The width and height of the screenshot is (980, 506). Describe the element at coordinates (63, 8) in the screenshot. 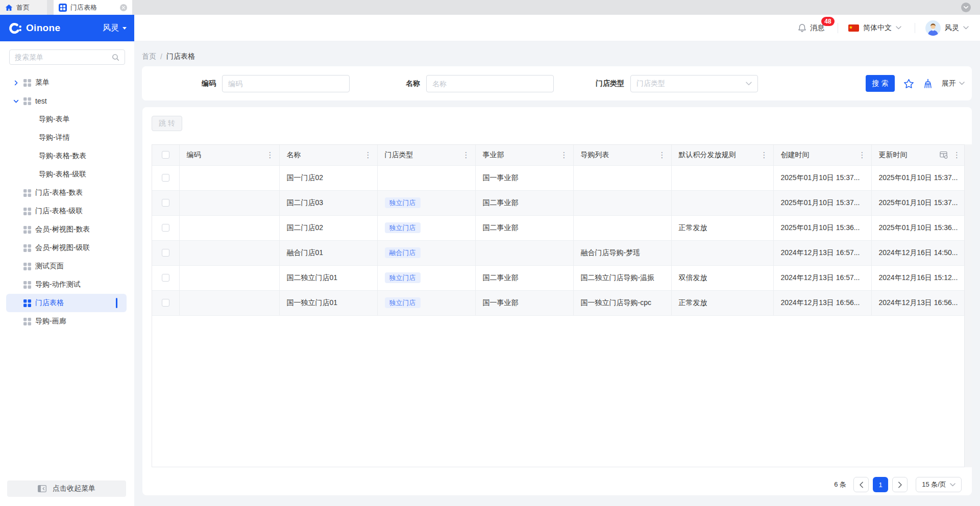

I see `grid-icon` at that location.